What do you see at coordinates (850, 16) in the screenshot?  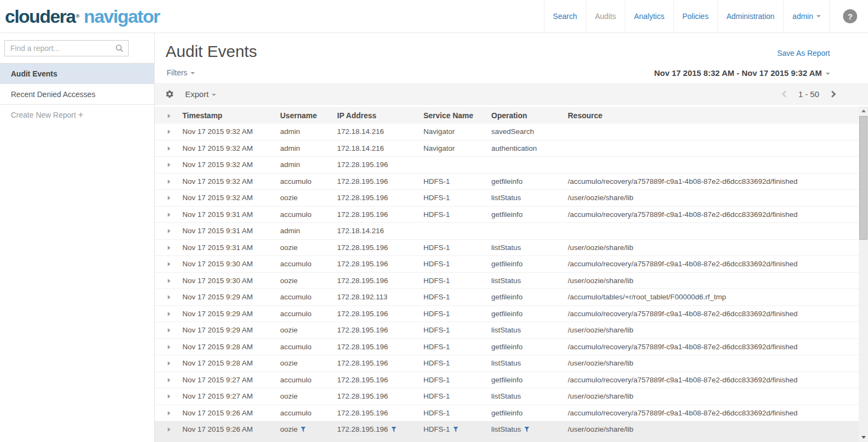 I see `help-icon: ?` at bounding box center [850, 16].